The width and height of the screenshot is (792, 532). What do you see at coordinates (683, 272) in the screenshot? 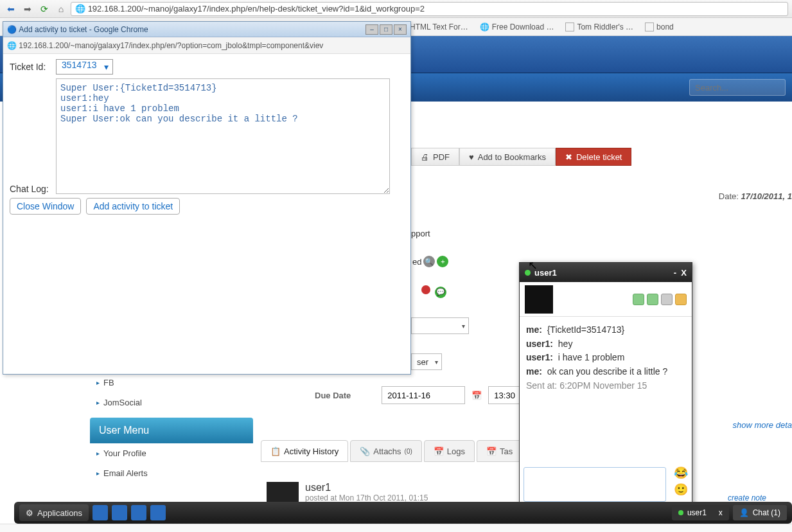
I see `chat-close-button: X` at bounding box center [683, 272].